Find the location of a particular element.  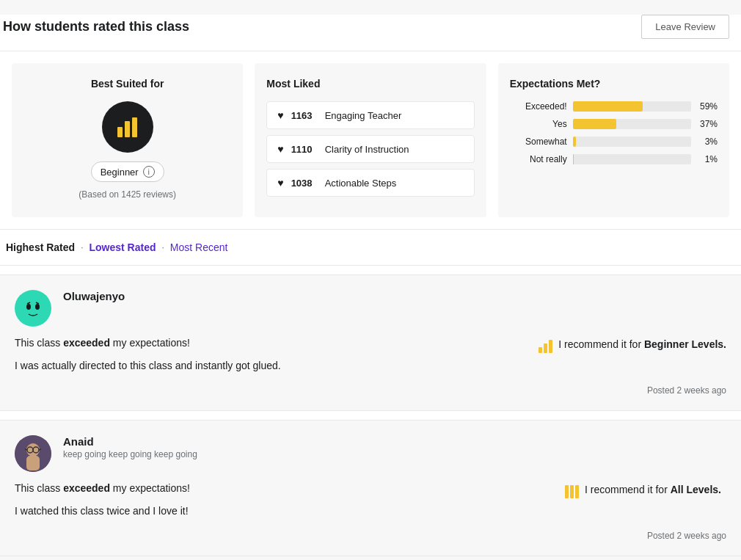

expectations-title: Expectations Met? is located at coordinates (613, 84).